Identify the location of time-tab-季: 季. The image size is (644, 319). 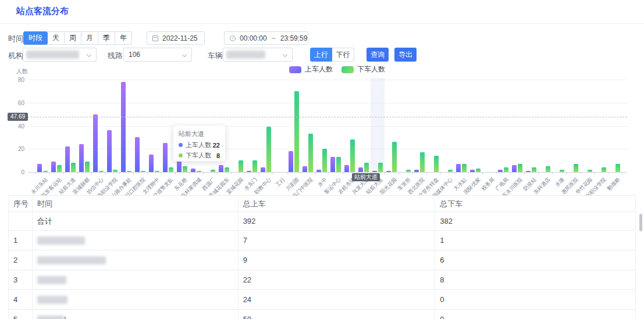
(107, 38).